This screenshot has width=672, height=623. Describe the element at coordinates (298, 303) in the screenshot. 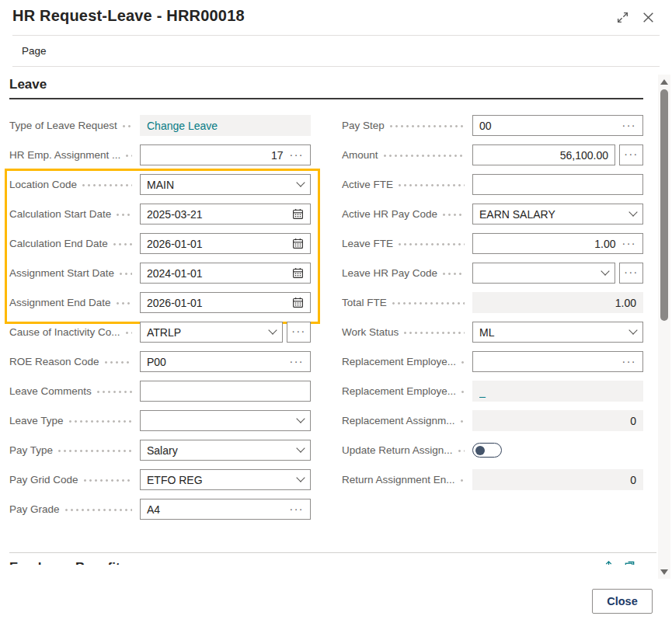

I see `assignment-end-date-calendar-icon` at that location.